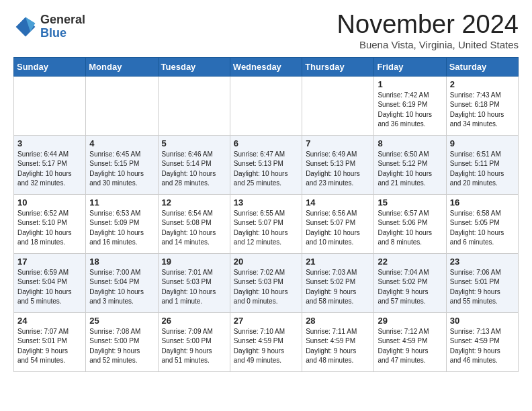 Image resolution: width=532 pixels, height=411 pixels. I want to click on week-row-5: 24Sunrise: 7:07 AM Sunset: 5:01 PM Dayli…, so click(266, 342).